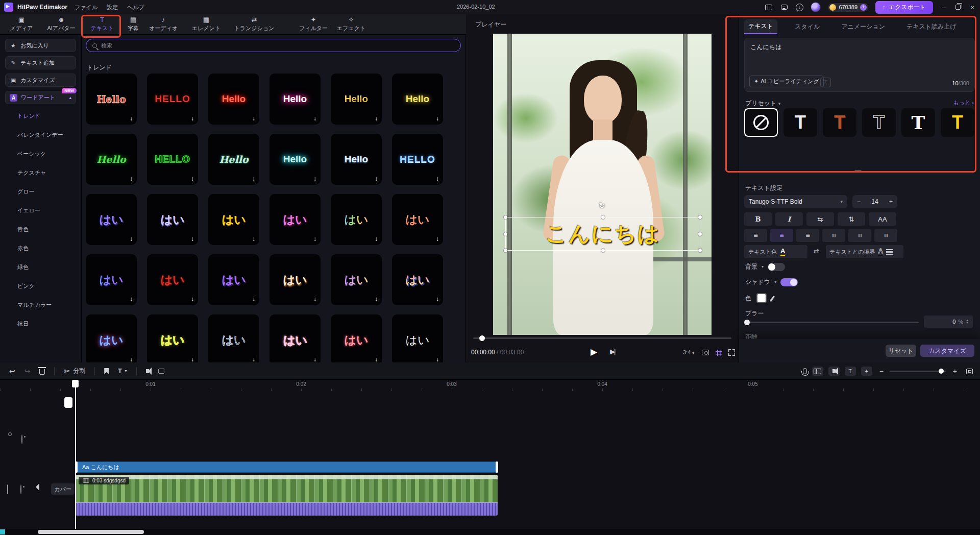  Describe the element at coordinates (206, 25) in the screenshot. I see `tab-5: ▦エレメント` at that location.